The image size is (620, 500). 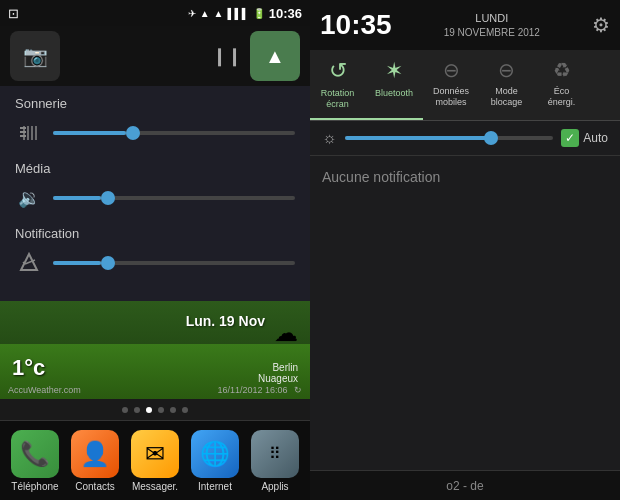 I want to click on rotation-icon: ↺, so click(x=338, y=71).